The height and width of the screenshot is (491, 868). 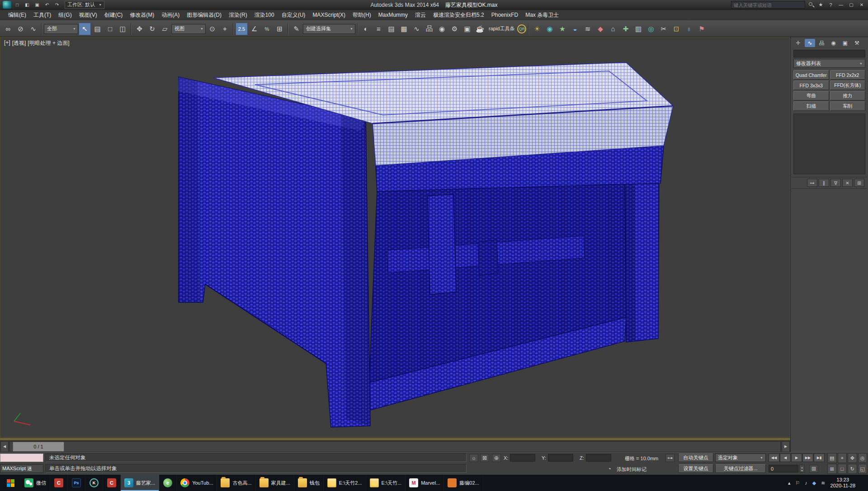 What do you see at coordinates (862, 5) in the screenshot?
I see `close-button: ✕` at bounding box center [862, 5].